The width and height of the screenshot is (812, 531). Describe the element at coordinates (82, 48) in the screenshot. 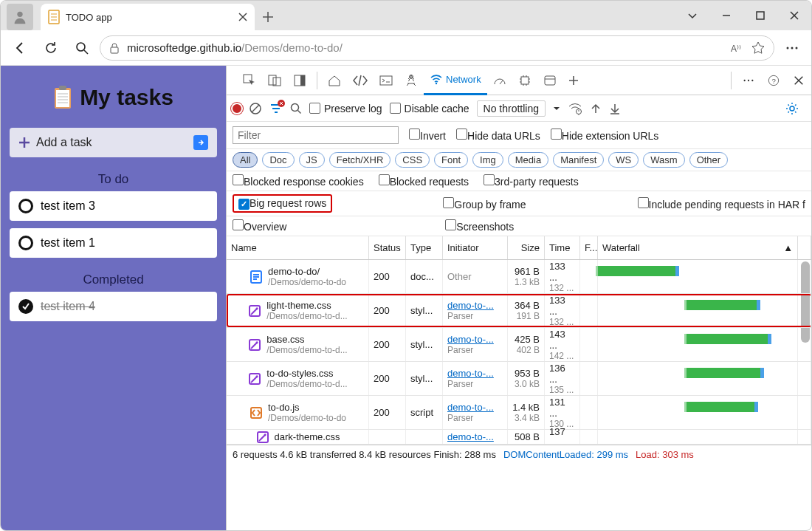

I see `search-button-left` at that location.